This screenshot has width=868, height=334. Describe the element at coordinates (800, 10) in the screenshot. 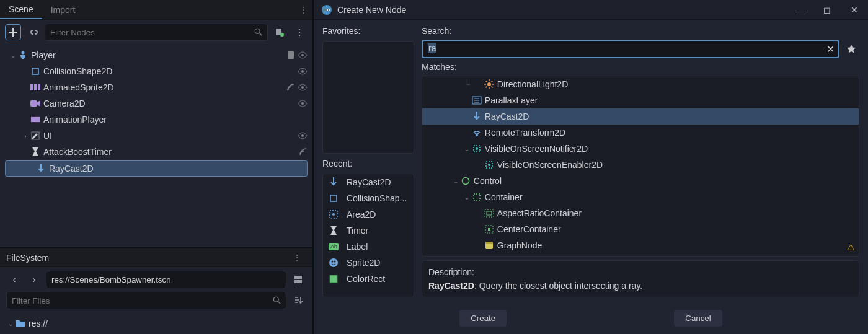

I see `minimize-button: —` at that location.